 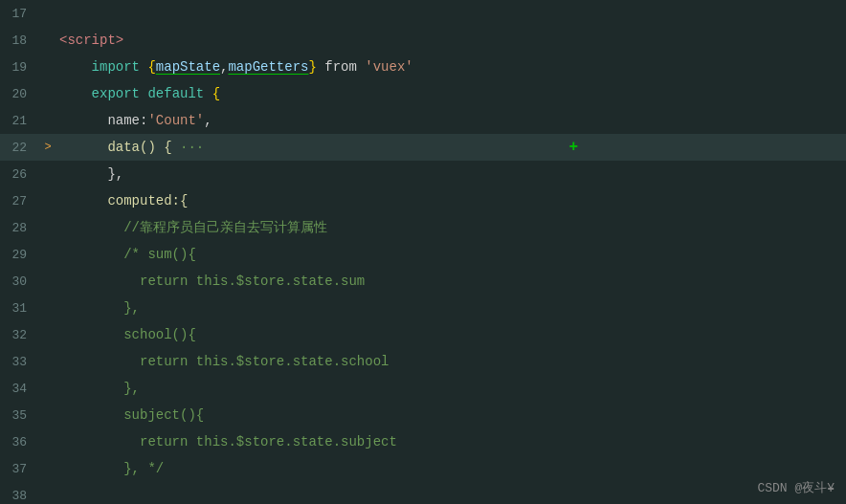 I want to click on code-line: 26 },, so click(x=423, y=174).